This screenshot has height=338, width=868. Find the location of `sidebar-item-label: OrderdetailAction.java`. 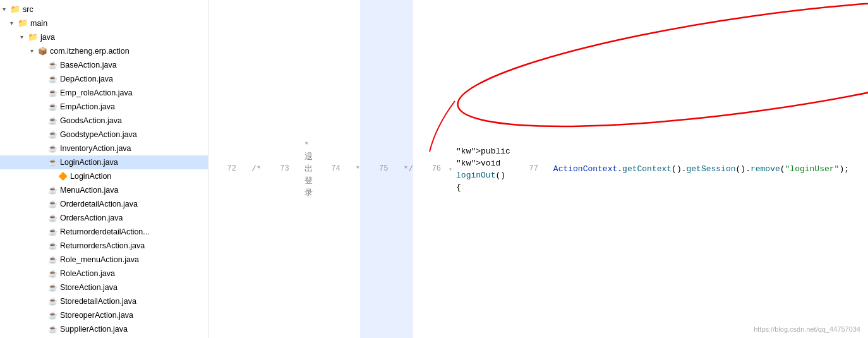

sidebar-item-label: OrderdetailAction.java is located at coordinates (99, 204).